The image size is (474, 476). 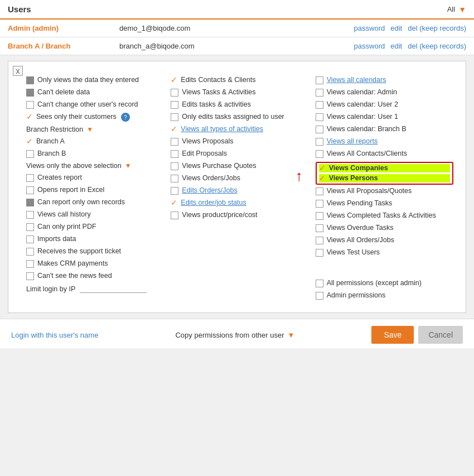 I want to click on checkbox-cal-user1, so click(x=320, y=117).